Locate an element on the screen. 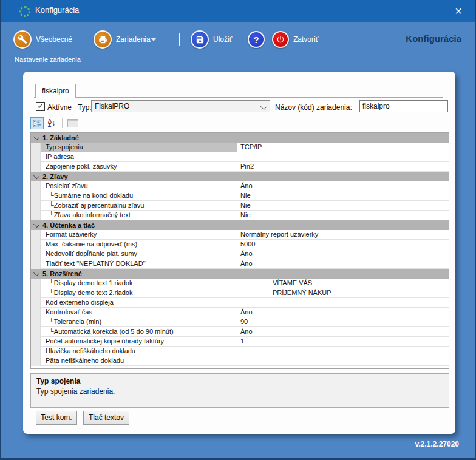 The image size is (476, 460). categorized-view-button is located at coordinates (37, 123).